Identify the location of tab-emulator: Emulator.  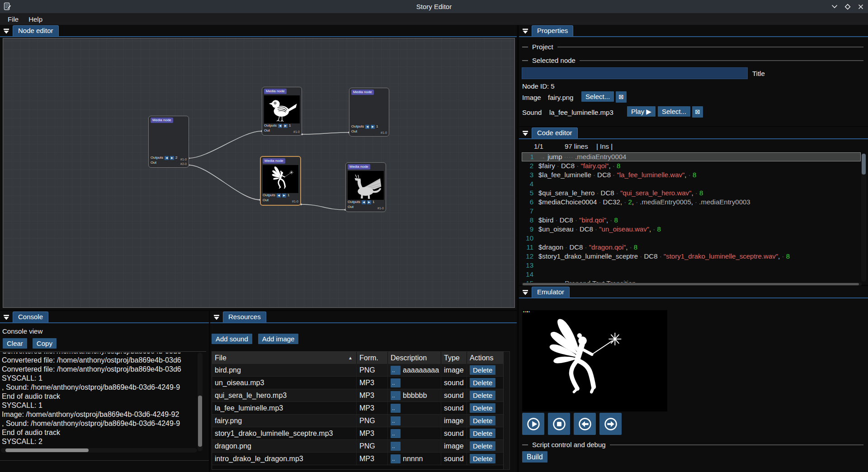
(551, 292).